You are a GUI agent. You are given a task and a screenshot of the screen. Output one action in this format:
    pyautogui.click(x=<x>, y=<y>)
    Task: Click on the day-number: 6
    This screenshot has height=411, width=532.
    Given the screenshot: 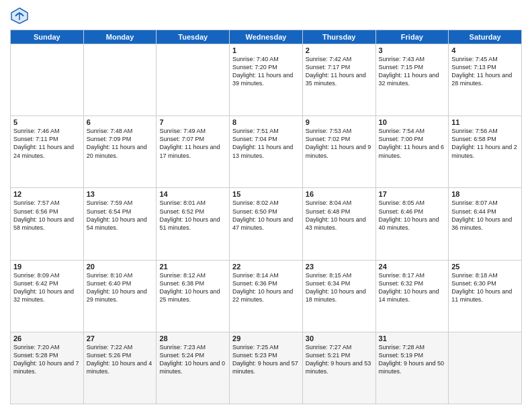 What is the action you would take?
    pyautogui.click(x=120, y=122)
    